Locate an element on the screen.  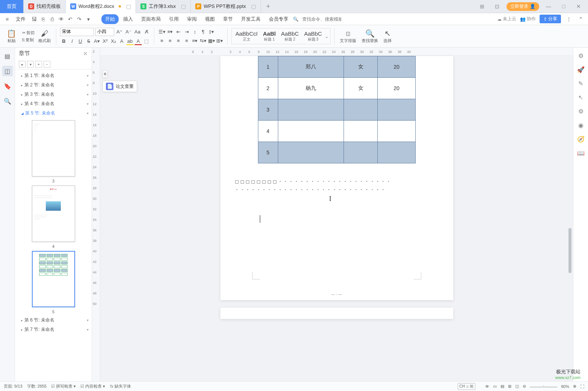
more-icon: ⋮ is located at coordinates (569, 19).